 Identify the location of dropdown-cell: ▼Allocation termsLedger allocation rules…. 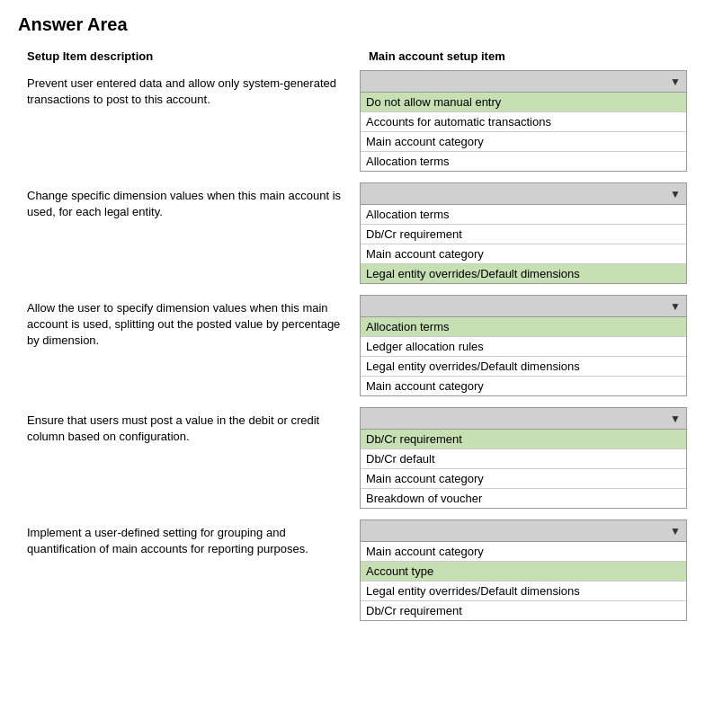
(523, 345).